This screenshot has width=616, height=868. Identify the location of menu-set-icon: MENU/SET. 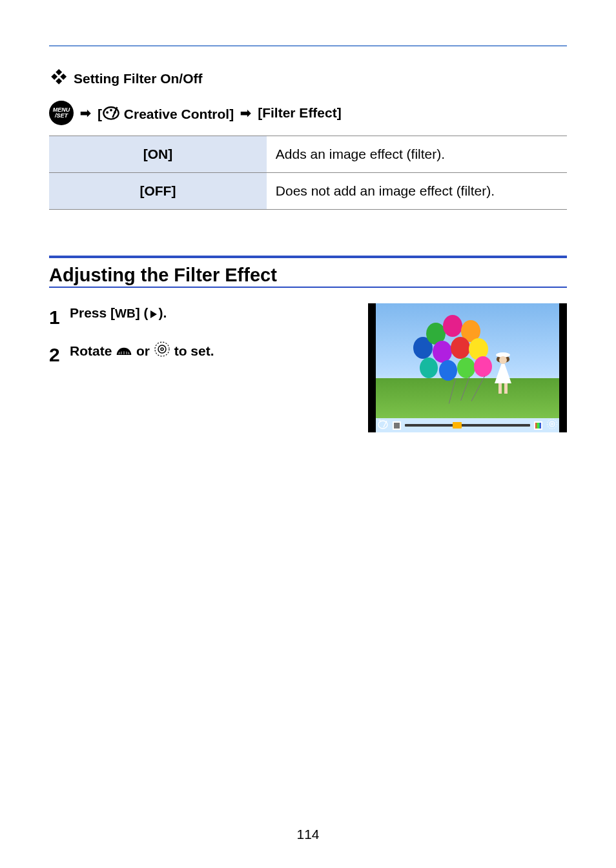
(61, 113).